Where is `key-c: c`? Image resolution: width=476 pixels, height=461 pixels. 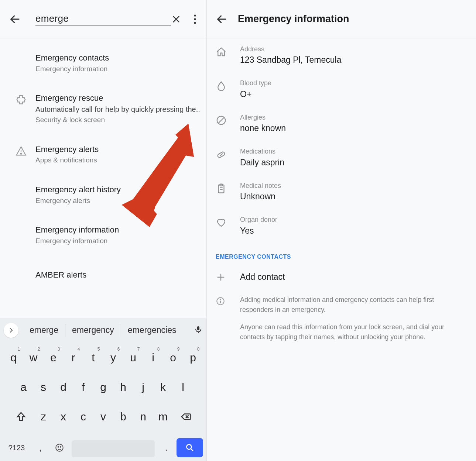
key-c: c is located at coordinates (83, 417).